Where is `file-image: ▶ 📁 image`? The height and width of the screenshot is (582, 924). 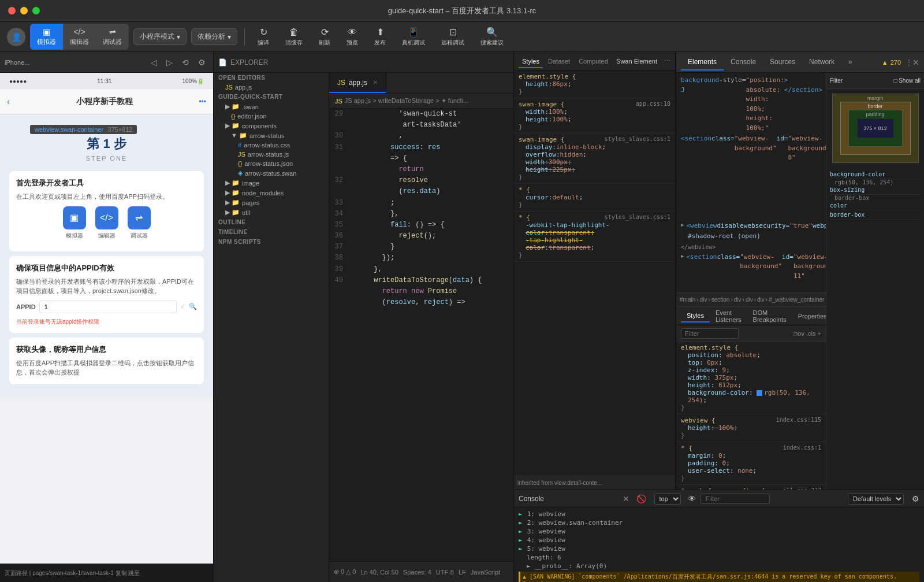
file-image: ▶ 📁 image is located at coordinates (271, 183).